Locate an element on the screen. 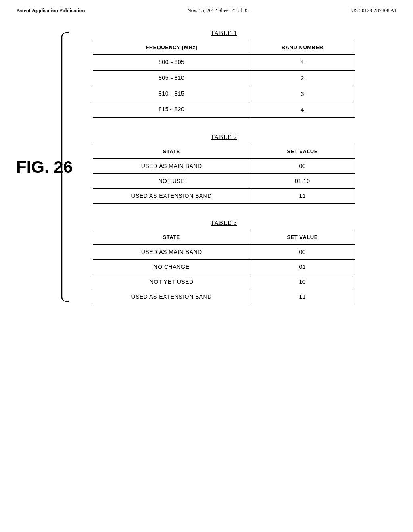  table1: FREQUENCY [MHz] BAND NUMBER 800～8051805～… is located at coordinates (224, 79).